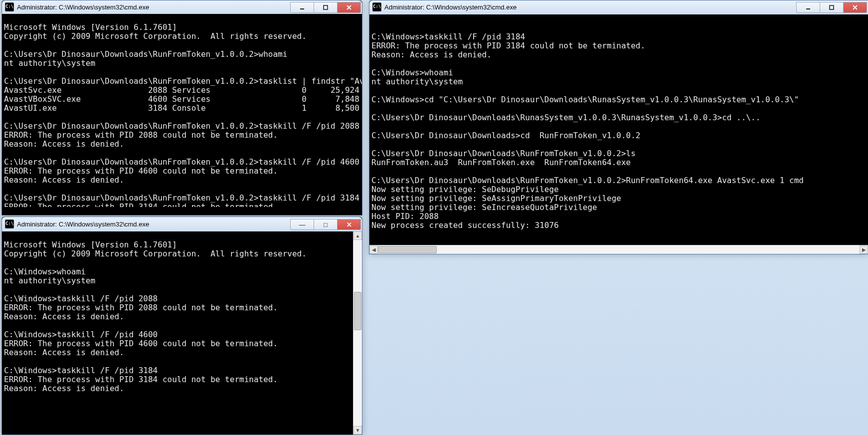 The image size is (868, 435). Describe the element at coordinates (619, 249) in the screenshot. I see `horizontal-scrollbar: ◀ ▶` at that location.